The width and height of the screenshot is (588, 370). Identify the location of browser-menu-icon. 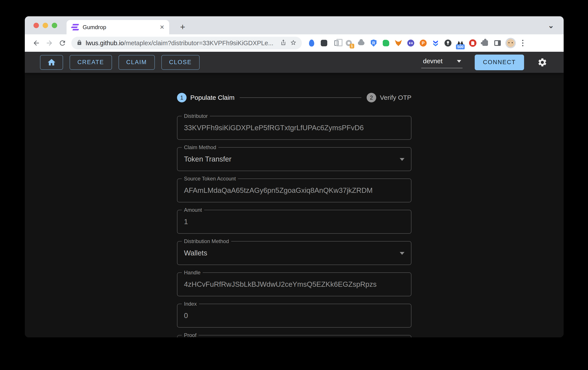
(523, 43).